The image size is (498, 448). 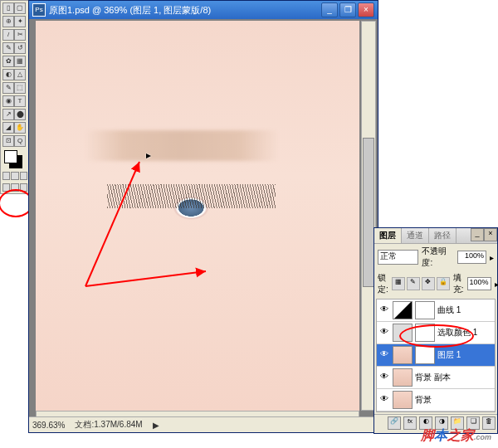 I want to click on tool-lasso: ⊕, so click(x=8, y=22).